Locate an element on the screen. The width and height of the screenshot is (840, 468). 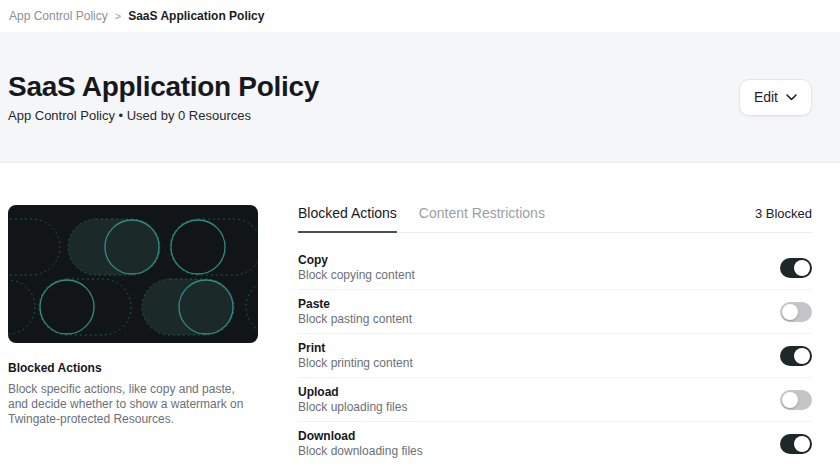
action-toggle-paste is located at coordinates (796, 312).